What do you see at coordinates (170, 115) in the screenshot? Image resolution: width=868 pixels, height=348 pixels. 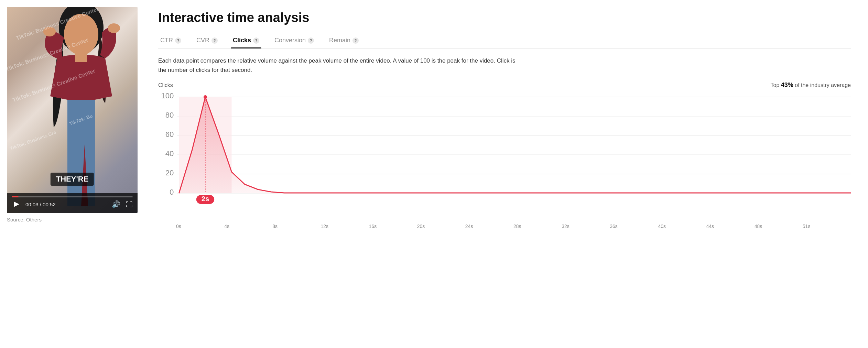 I see `svg-text: 80` at bounding box center [170, 115].